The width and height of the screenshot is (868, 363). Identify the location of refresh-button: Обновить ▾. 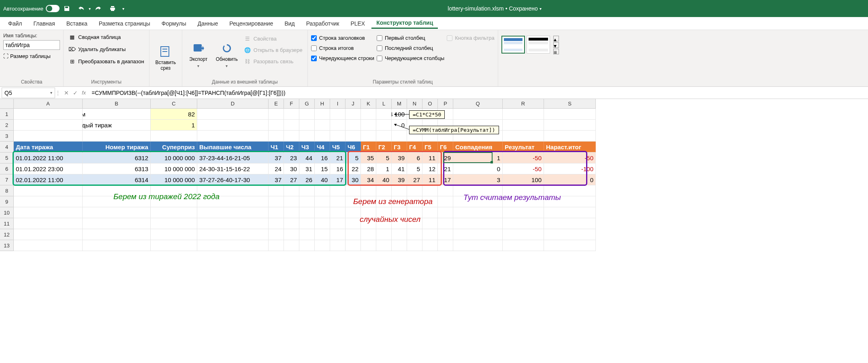
(227, 55).